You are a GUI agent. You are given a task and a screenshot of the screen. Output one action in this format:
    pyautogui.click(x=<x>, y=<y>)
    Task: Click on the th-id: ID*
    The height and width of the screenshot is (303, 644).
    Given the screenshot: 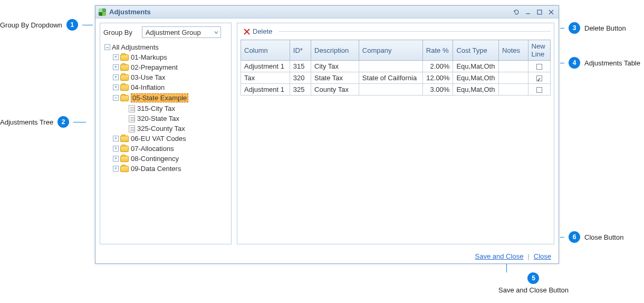 What is the action you would take?
    pyautogui.click(x=300, y=51)
    